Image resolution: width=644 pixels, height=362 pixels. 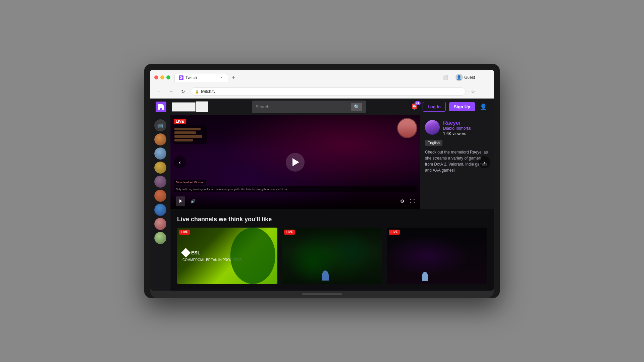 I want to click on close-window-button, so click(x=156, y=77).